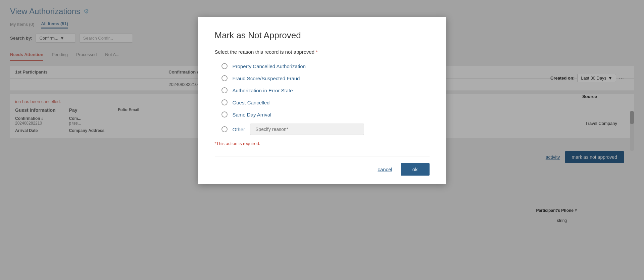 This screenshot has height=280, width=644. What do you see at coordinates (322, 78) in the screenshot?
I see `radio-option-1: Fraud Score/Suspected Fraud` at bounding box center [322, 78].